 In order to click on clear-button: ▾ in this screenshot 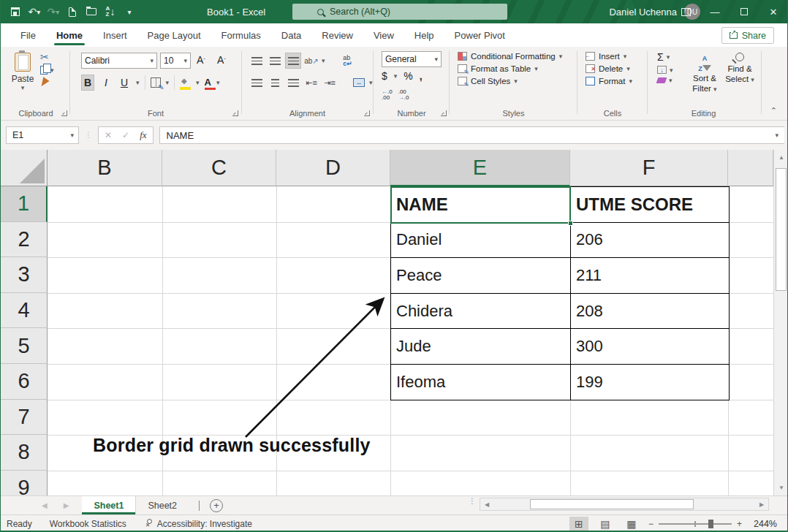, I will do `click(665, 80)`.